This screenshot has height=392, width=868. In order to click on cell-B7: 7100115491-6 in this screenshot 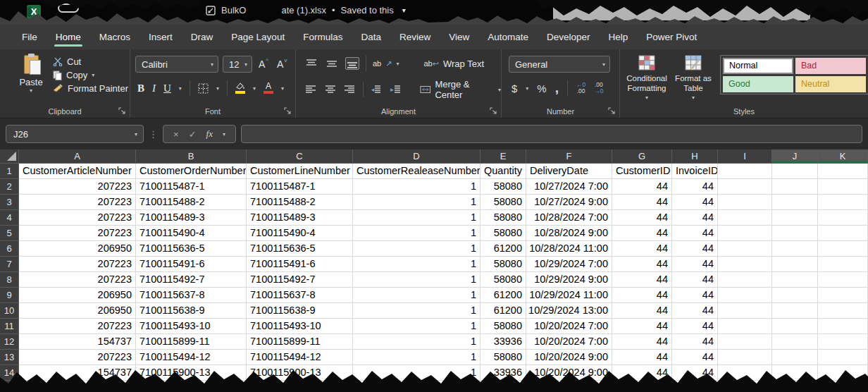, I will do `click(192, 264)`.